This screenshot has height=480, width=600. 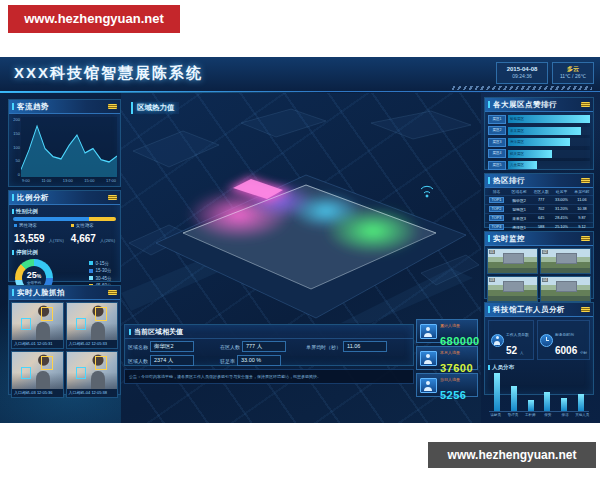 I want to click on rank-tag: 展区2, so click(x=497, y=130).